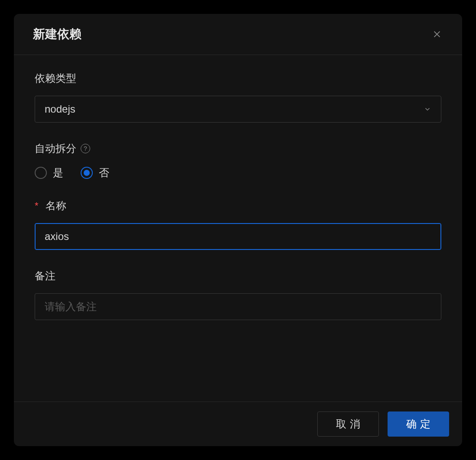  What do you see at coordinates (427, 109) in the screenshot?
I see `chevron-down-icon` at bounding box center [427, 109].